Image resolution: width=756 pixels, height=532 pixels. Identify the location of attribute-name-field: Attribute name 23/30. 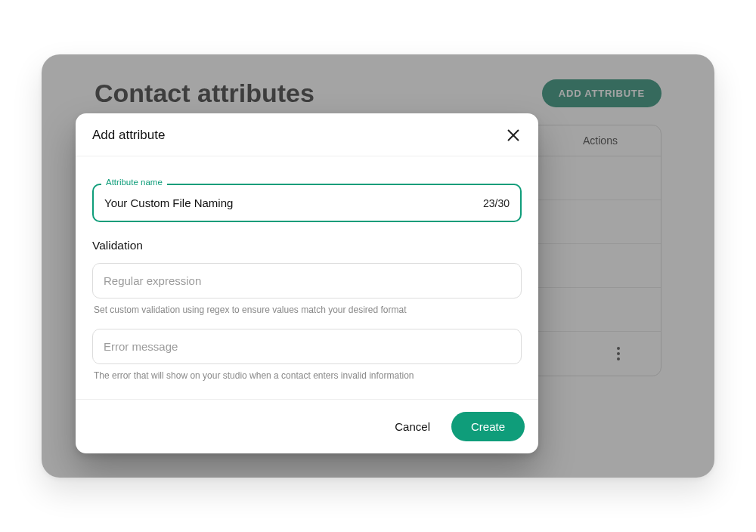
(307, 203).